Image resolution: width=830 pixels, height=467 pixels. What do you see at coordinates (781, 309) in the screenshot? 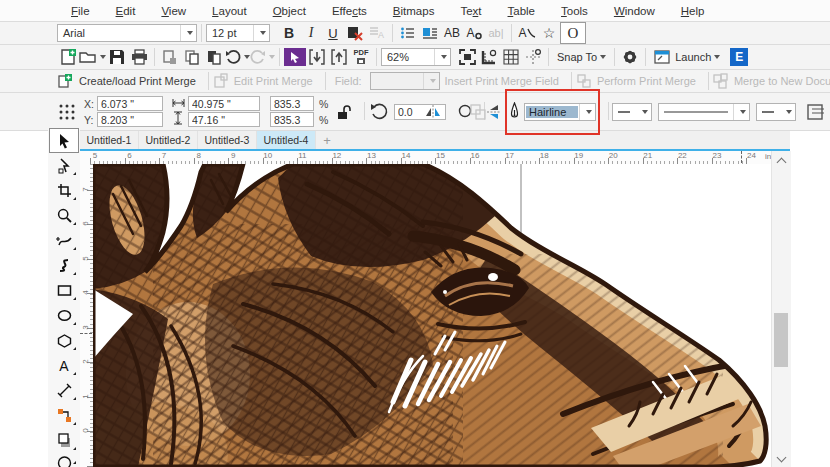
I see `vertical-scrollbar` at bounding box center [781, 309].